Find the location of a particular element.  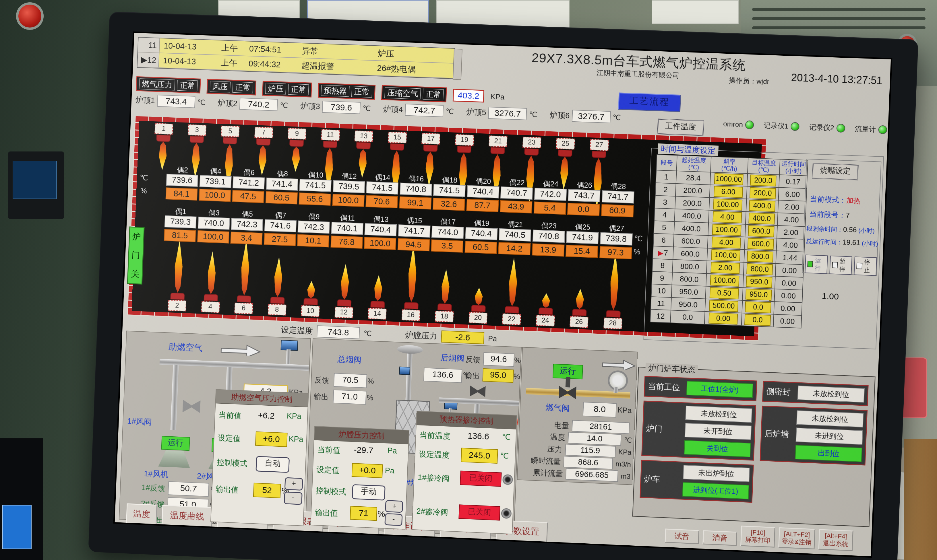

output-value: 71 is located at coordinates (364, 513).